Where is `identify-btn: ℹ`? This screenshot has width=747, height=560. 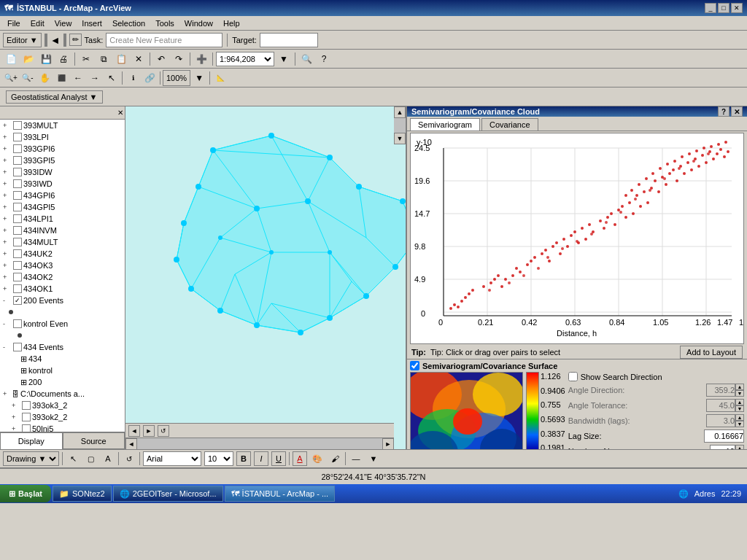
identify-btn: ℹ is located at coordinates (133, 78).